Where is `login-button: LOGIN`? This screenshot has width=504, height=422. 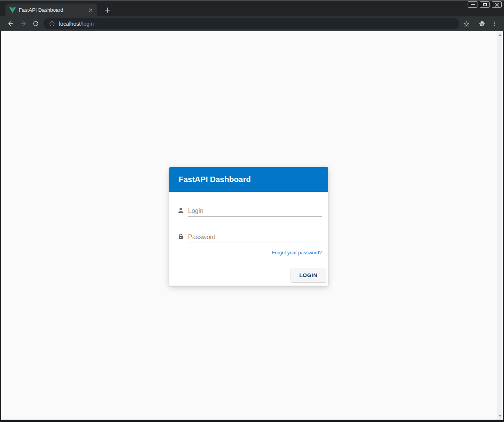
login-button: LOGIN is located at coordinates (308, 275).